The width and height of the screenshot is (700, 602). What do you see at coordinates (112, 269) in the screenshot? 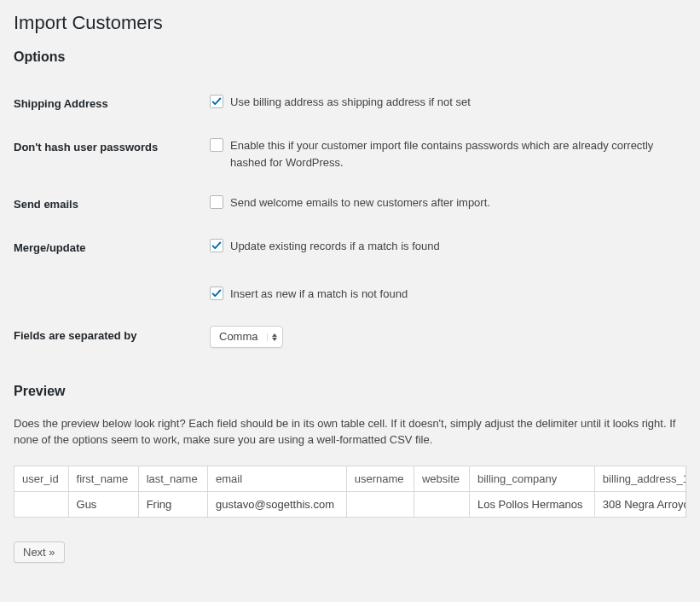
I see `merge-row-label: Merge/update` at bounding box center [112, 269].